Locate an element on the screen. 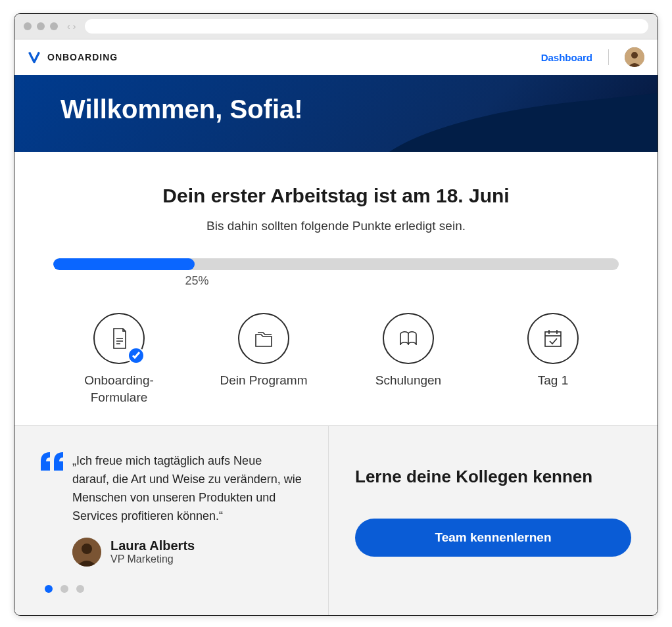 This screenshot has height=627, width=672. topbar: ONBOARDING Dashboard is located at coordinates (336, 57).